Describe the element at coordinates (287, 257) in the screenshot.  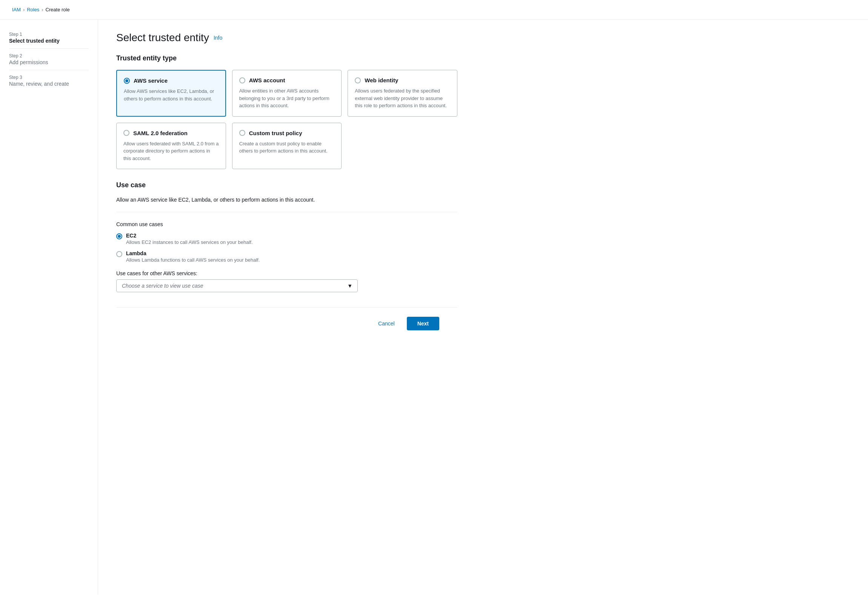
I see `use-case-option-lambda: Lambda Allows Lambda functions to call A…` at that location.